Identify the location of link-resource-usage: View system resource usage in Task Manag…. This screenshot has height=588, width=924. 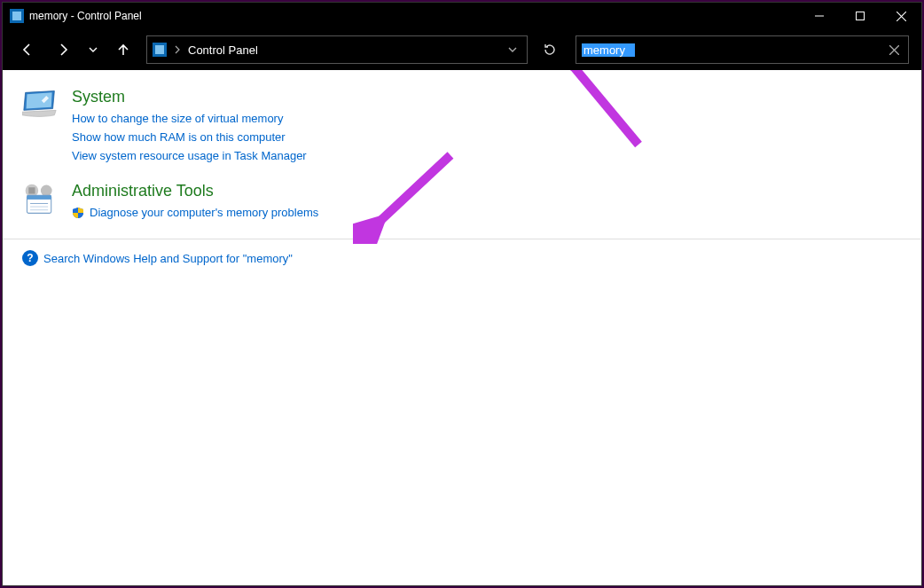
(190, 156).